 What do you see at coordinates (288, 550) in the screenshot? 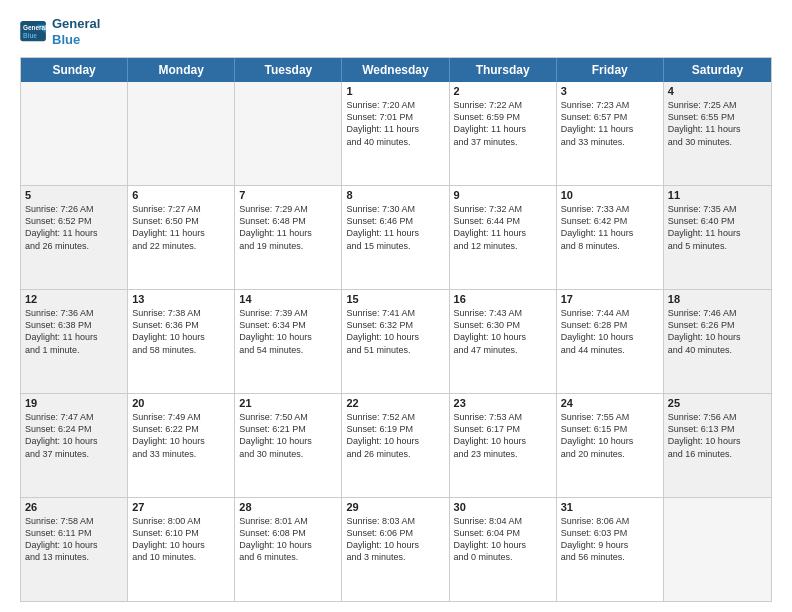
I see `calendar-cell-day-28: 28Sunrise: 8:01 AM Sunset: 6:08 PM Dayli…` at bounding box center [288, 550].